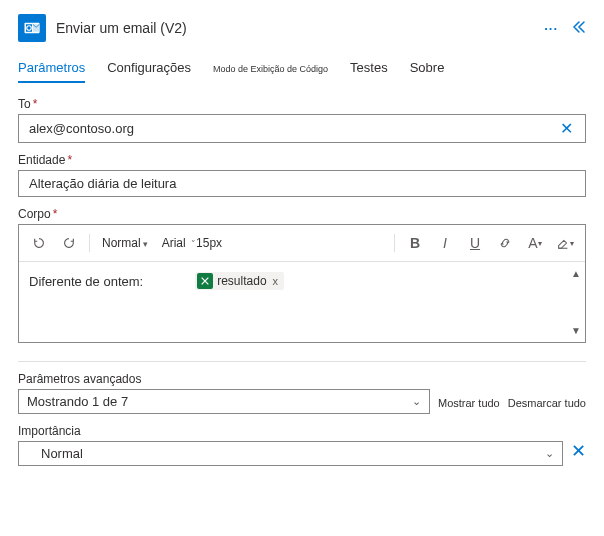 The width and height of the screenshot is (604, 536). I want to click on importance-label: Importância, so click(290, 431).